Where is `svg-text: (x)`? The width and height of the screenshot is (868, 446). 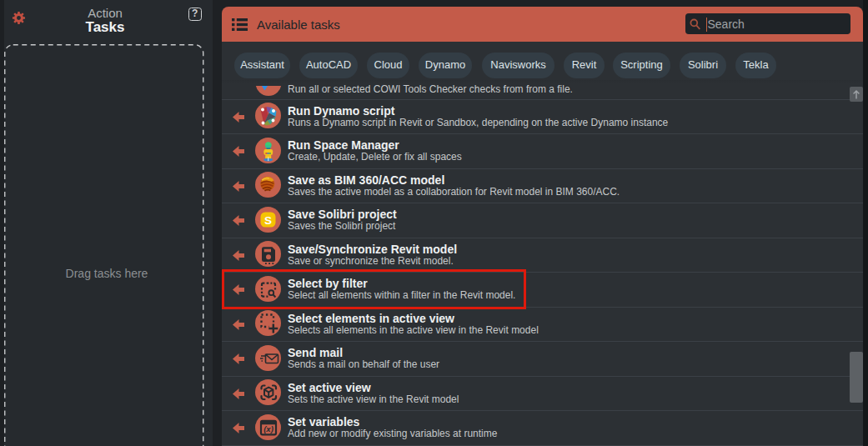
svg-text: (x) is located at coordinates (268, 428).